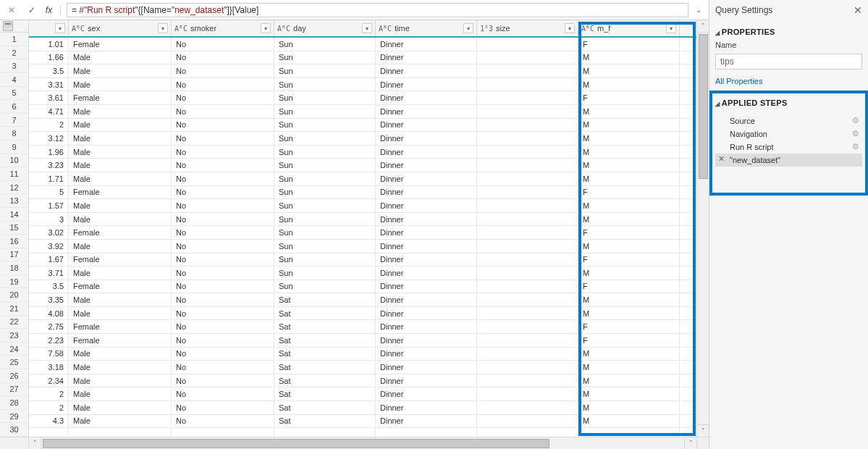 This screenshot has width=868, height=449. Describe the element at coordinates (363, 71) in the screenshot. I see `table-row: 3.5MaleNoSunDinnerM` at that location.